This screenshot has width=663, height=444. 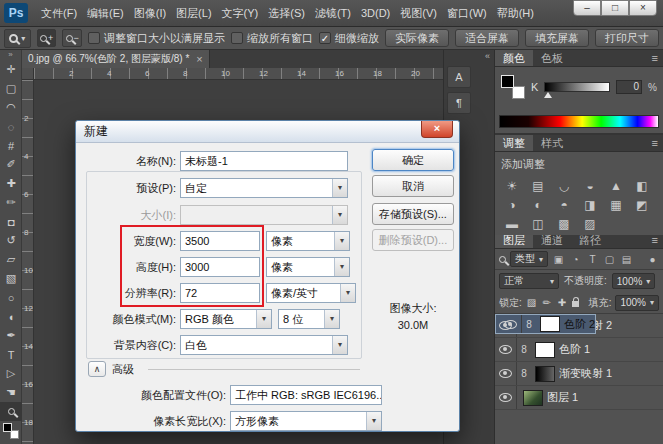 I want to click on tab-color: 颜色, so click(x=514, y=58).